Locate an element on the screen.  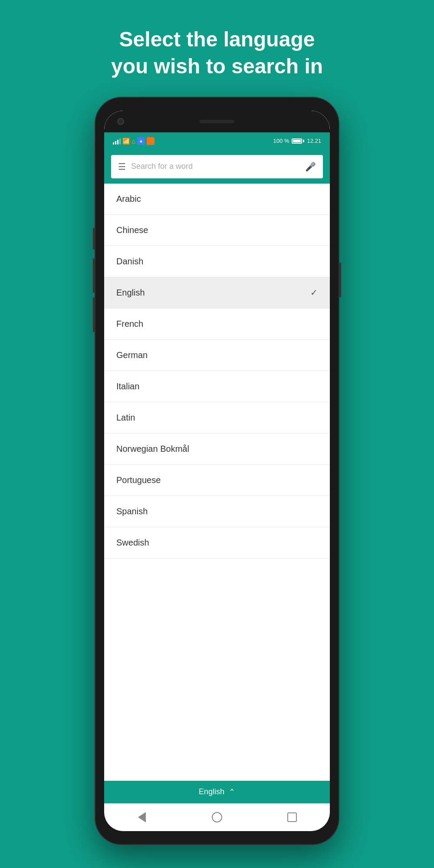
recents-button is located at coordinates (292, 817).